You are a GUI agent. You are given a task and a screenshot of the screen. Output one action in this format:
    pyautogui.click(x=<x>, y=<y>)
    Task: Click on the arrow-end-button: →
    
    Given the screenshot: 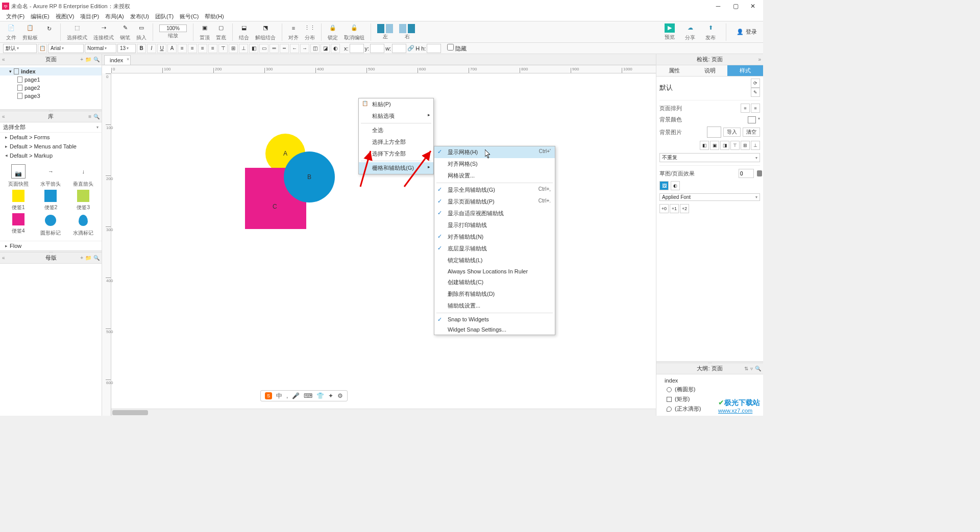 What is the action you would take?
    pyautogui.click(x=305, y=48)
    